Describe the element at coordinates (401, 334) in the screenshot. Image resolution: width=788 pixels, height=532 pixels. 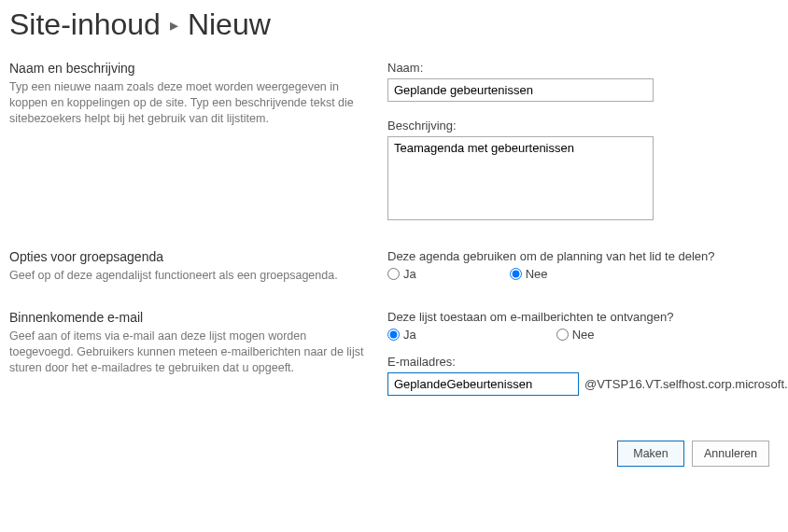
I see `email-radio-yes: Ja` at that location.